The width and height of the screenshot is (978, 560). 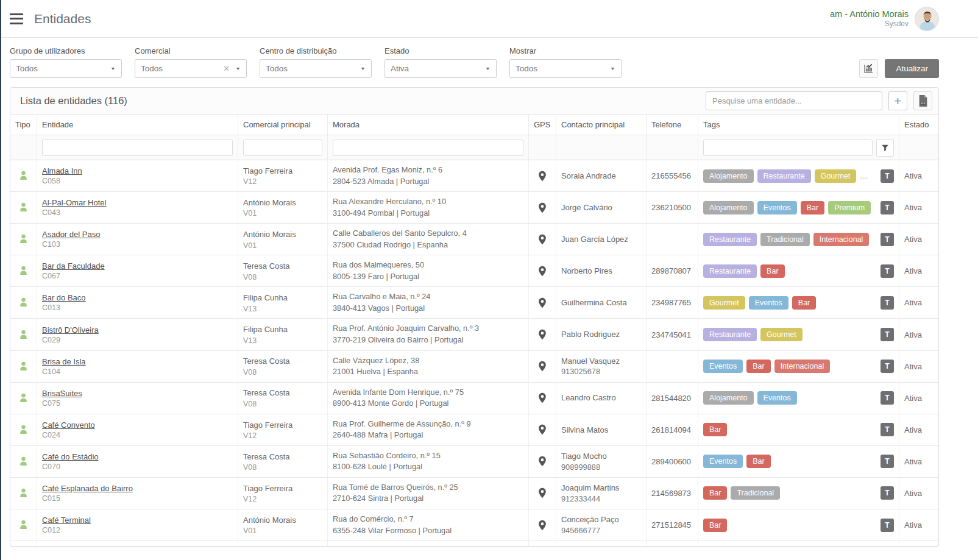 What do you see at coordinates (23, 175) in the screenshot?
I see `person-icon` at bounding box center [23, 175].